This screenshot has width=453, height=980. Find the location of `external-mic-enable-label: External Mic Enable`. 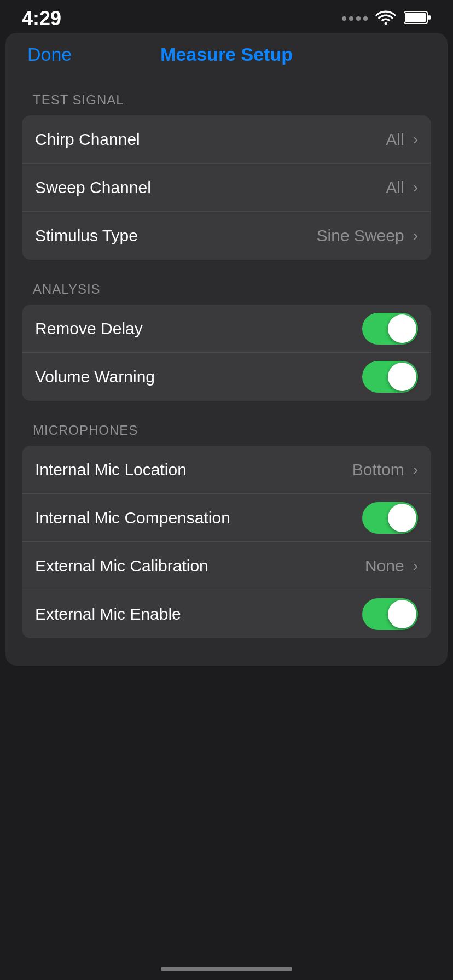

external-mic-enable-label: External Mic Enable is located at coordinates (108, 614).